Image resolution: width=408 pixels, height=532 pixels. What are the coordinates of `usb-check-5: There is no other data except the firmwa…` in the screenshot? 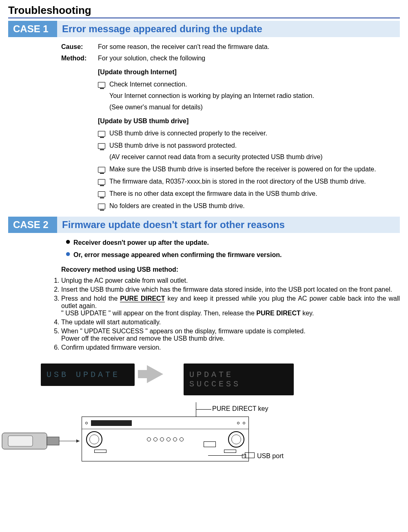 It's located at (253, 194).